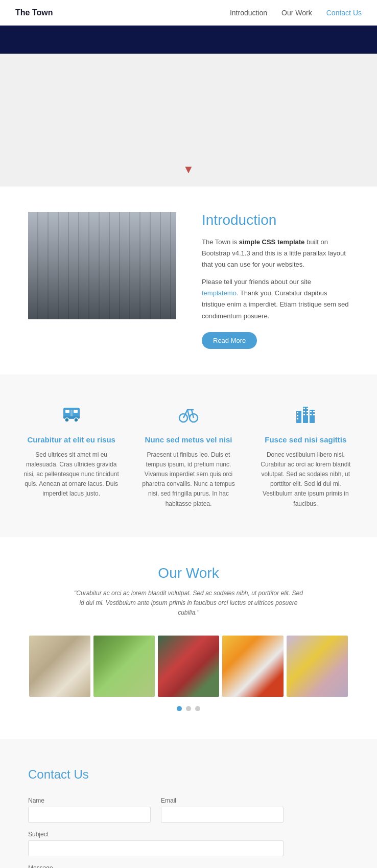 This screenshot has height=868, width=377. What do you see at coordinates (156, 833) in the screenshot?
I see `contact-form: Name Email Subject Message Submit` at bounding box center [156, 833].